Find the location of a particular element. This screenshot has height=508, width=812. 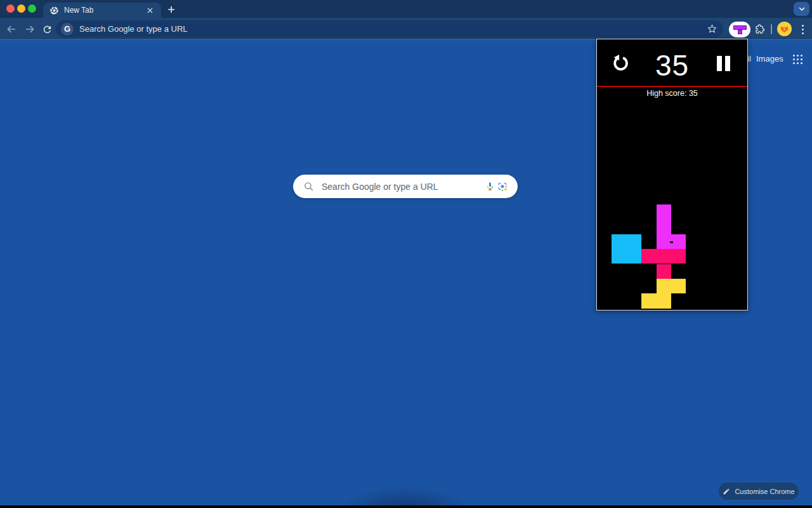

google-g-icon: G is located at coordinates (67, 29).